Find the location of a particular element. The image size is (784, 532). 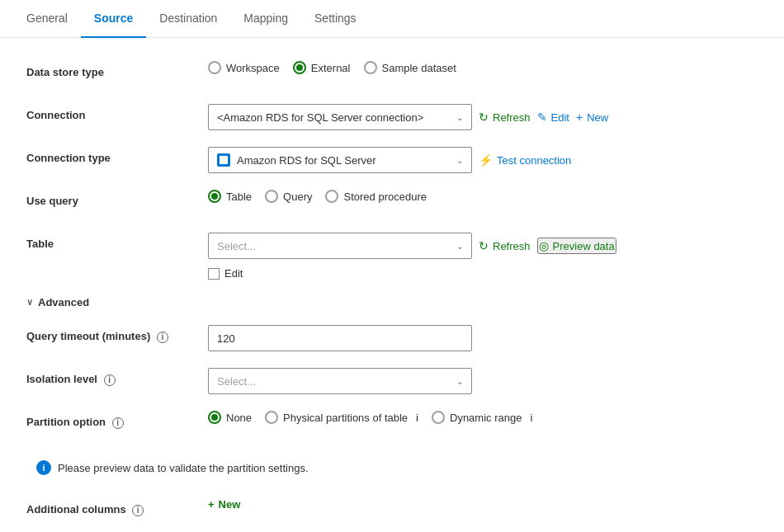

isolation-level-row: Isolation level i Select... ⌄ is located at coordinates (392, 381).